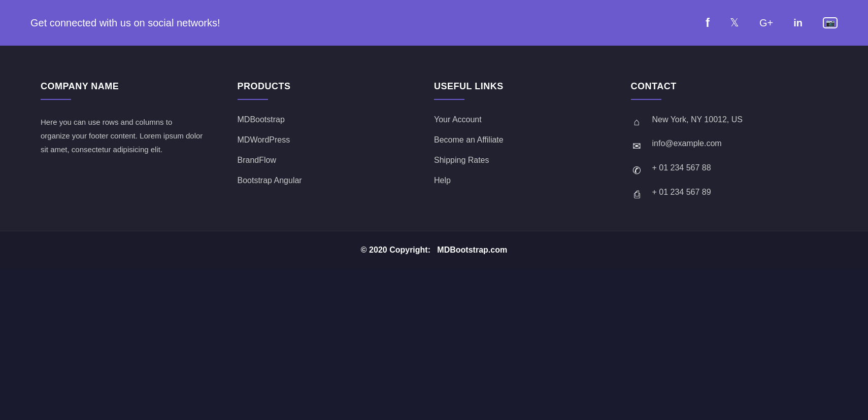 The image size is (868, 420). Describe the element at coordinates (472, 250) in the screenshot. I see `copyright-brand: MDBootstrap.com` at that location.